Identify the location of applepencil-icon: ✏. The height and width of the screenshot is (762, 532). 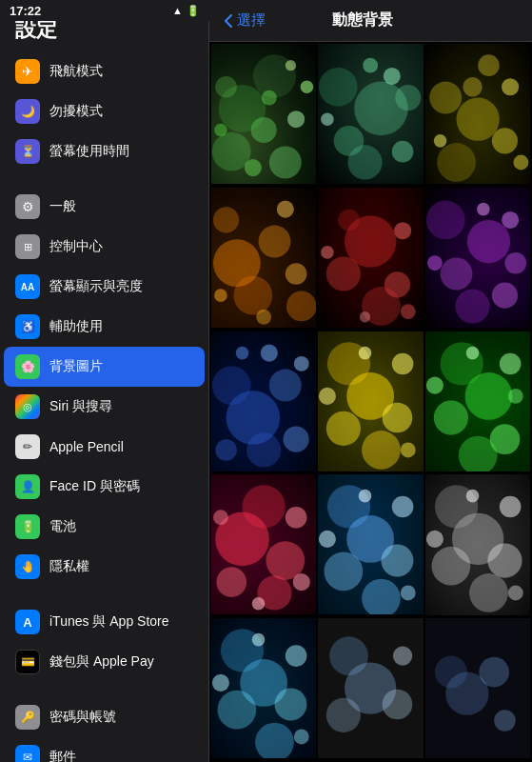
(28, 447).